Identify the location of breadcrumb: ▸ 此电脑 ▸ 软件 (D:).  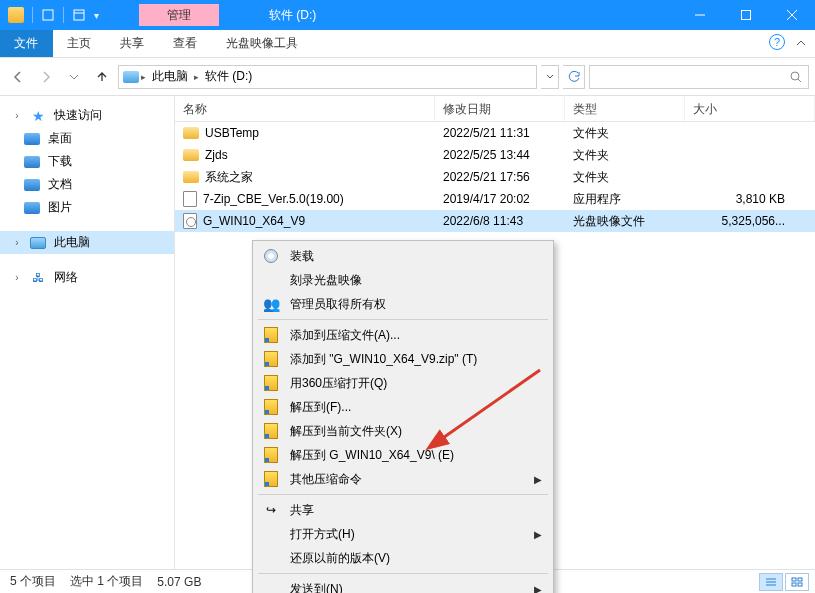
(328, 77).